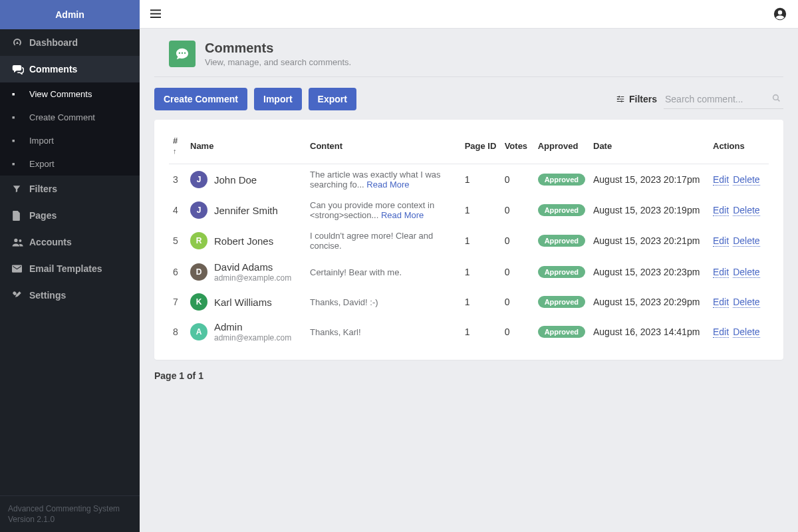 The height and width of the screenshot is (532, 798). I want to click on sidebar-item-label: Accounts, so click(51, 242).